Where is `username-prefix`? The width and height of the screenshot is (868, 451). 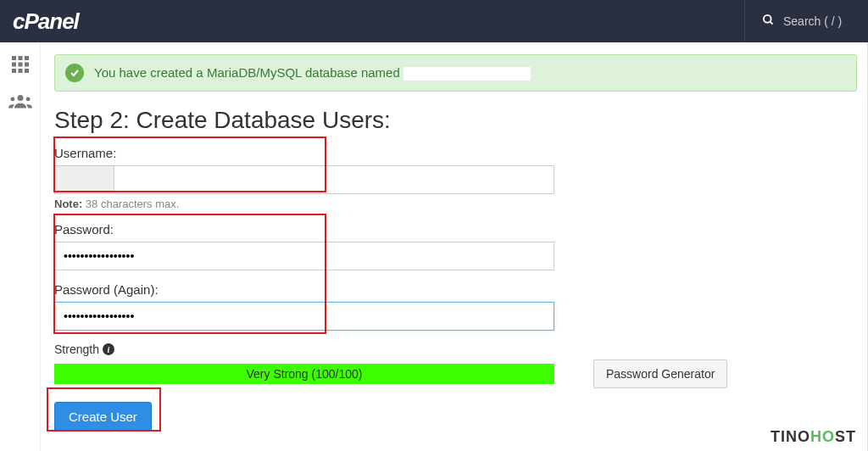
username-prefix is located at coordinates (84, 180).